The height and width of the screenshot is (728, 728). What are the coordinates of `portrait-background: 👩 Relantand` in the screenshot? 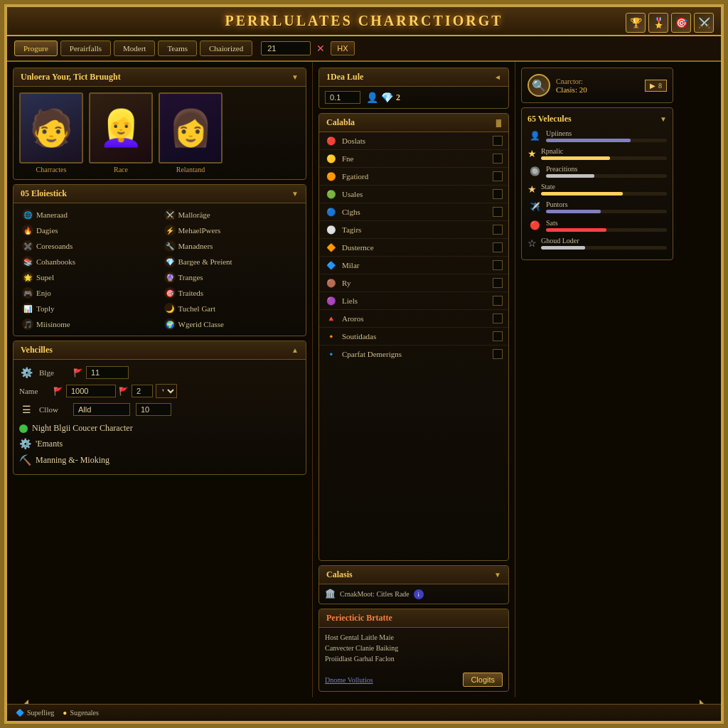 It's located at (191, 133).